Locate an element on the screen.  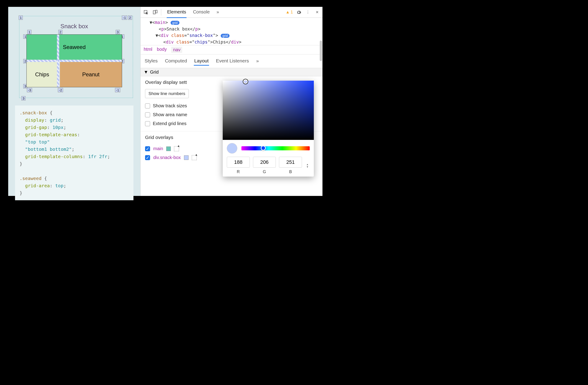
channel-label: R is located at coordinates (238, 172).